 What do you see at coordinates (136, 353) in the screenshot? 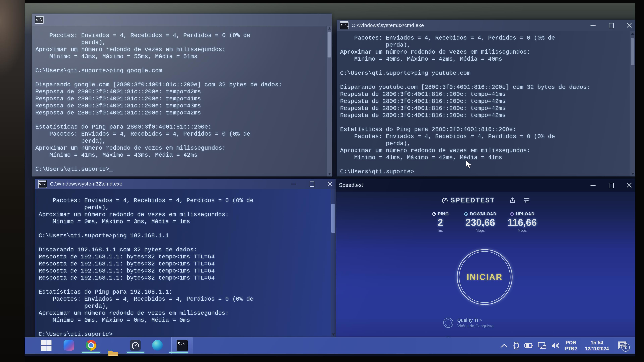
I see `running-indicator-speedtest` at bounding box center [136, 353].